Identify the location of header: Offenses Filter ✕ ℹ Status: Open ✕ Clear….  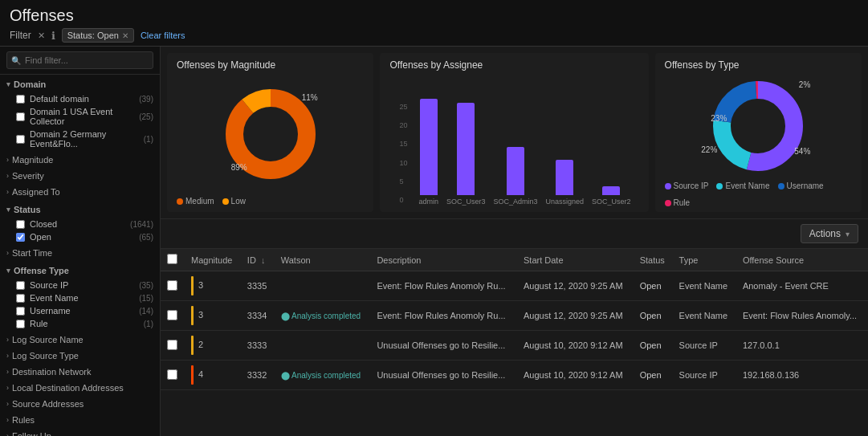
(434, 23).